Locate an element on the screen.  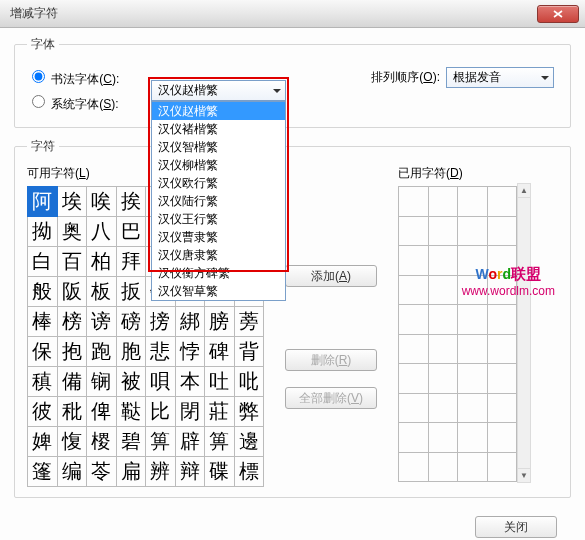
close-button: 关闭 is located at coordinates (516, 527).